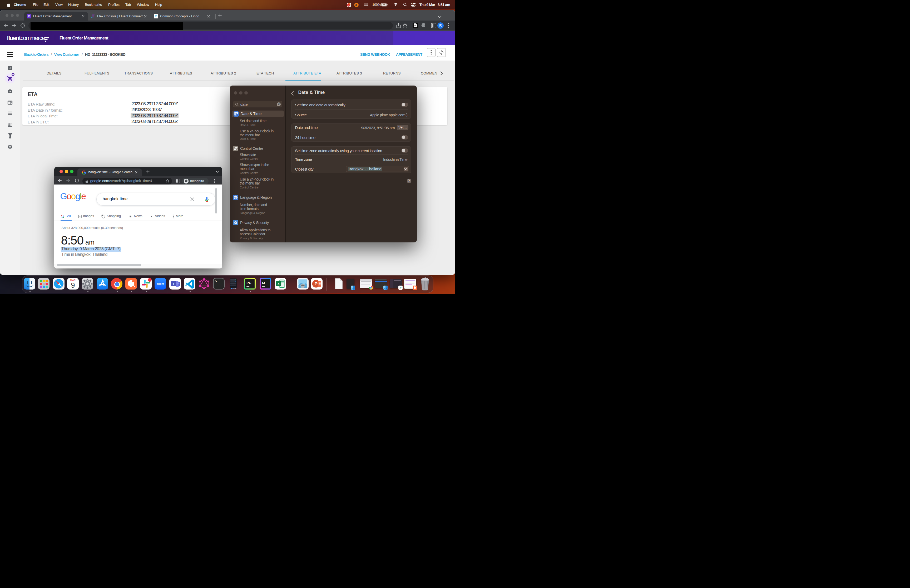  Describe the element at coordinates (73, 285) in the screenshot. I see `svg-text: 9` at that location.